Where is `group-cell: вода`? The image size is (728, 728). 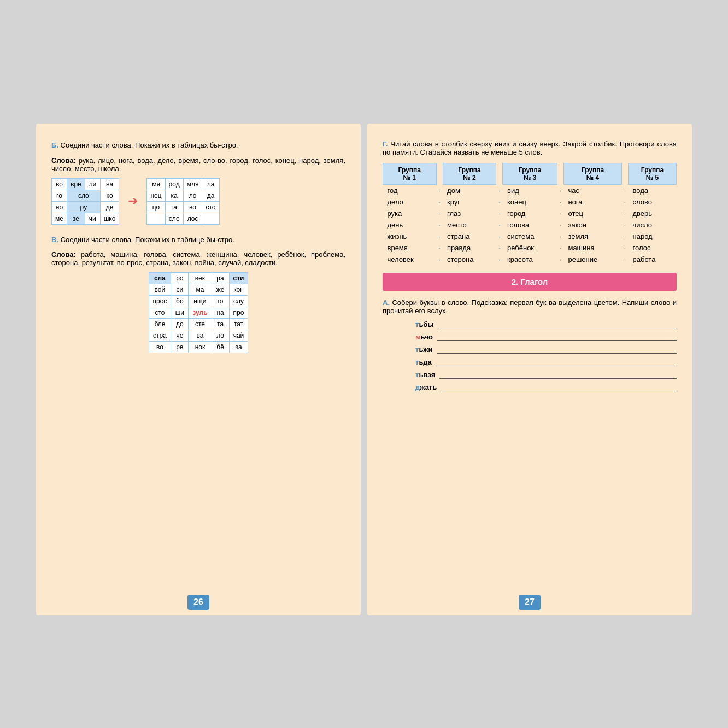
group-cell: вода is located at coordinates (653, 191).